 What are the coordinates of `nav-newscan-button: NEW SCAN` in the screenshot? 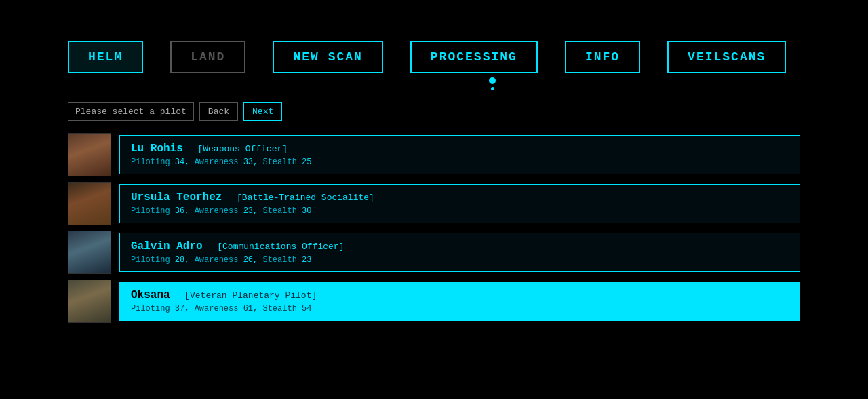 It's located at (328, 57).